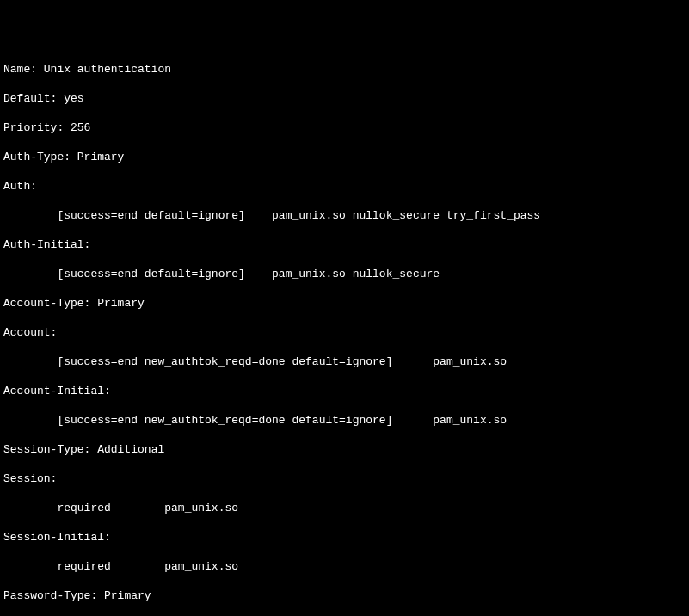 The width and height of the screenshot is (689, 616). Describe the element at coordinates (344, 69) in the screenshot. I see `file-line: Name: Unix authentication` at that location.